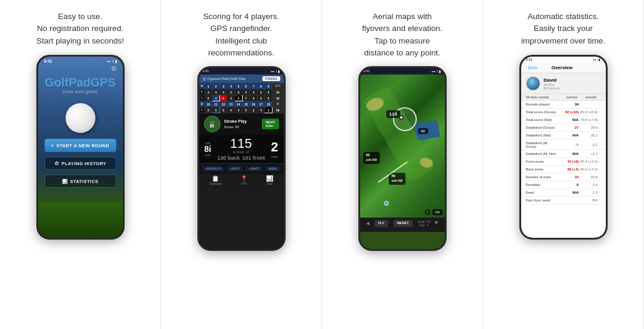 Image resolution: width=644 pixels, height=329 pixels. I want to click on playing-history-button: ⏱ PLAYING HISTORY, so click(80, 163).